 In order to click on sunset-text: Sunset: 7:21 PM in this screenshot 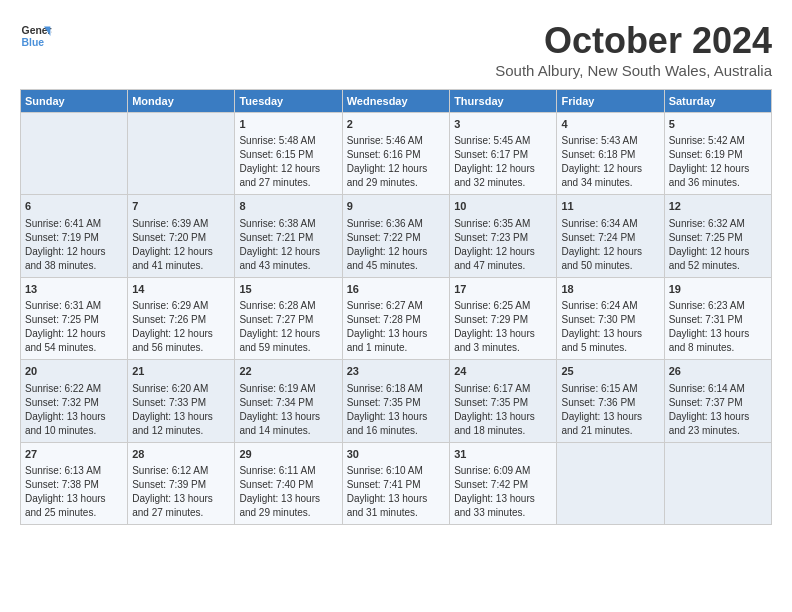, I will do `click(288, 238)`.